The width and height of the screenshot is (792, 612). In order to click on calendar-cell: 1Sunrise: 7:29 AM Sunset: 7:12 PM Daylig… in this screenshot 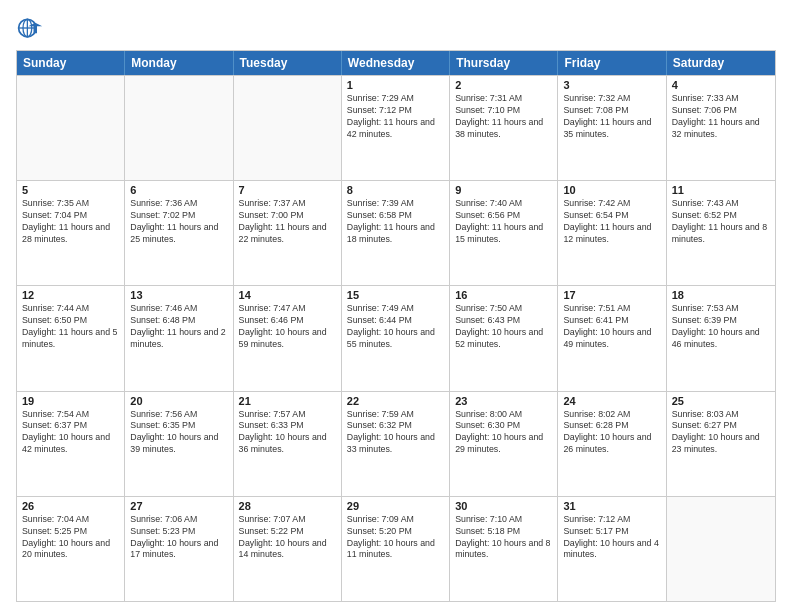, I will do `click(396, 128)`.